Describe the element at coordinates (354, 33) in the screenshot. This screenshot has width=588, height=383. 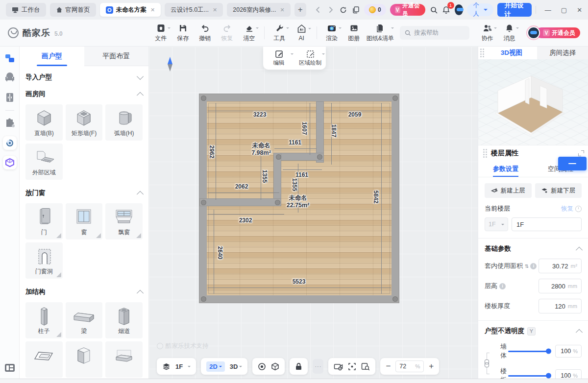
I see `album-button: 图册` at that location.